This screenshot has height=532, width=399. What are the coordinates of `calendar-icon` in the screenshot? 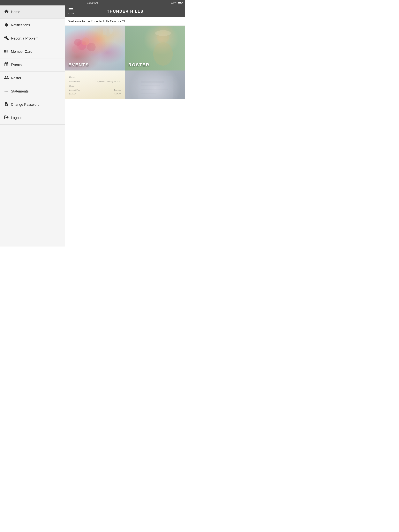 It's located at (7, 65).